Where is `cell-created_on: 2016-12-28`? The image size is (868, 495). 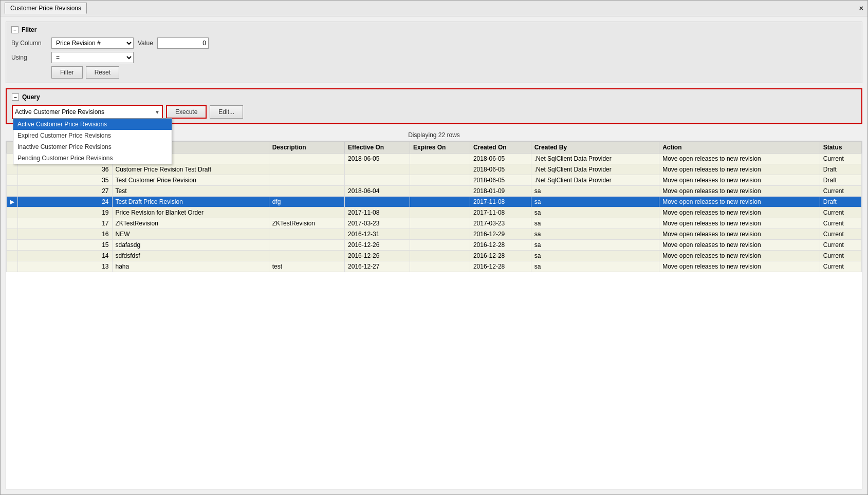 cell-created_on: 2016-12-28 is located at coordinates (501, 245).